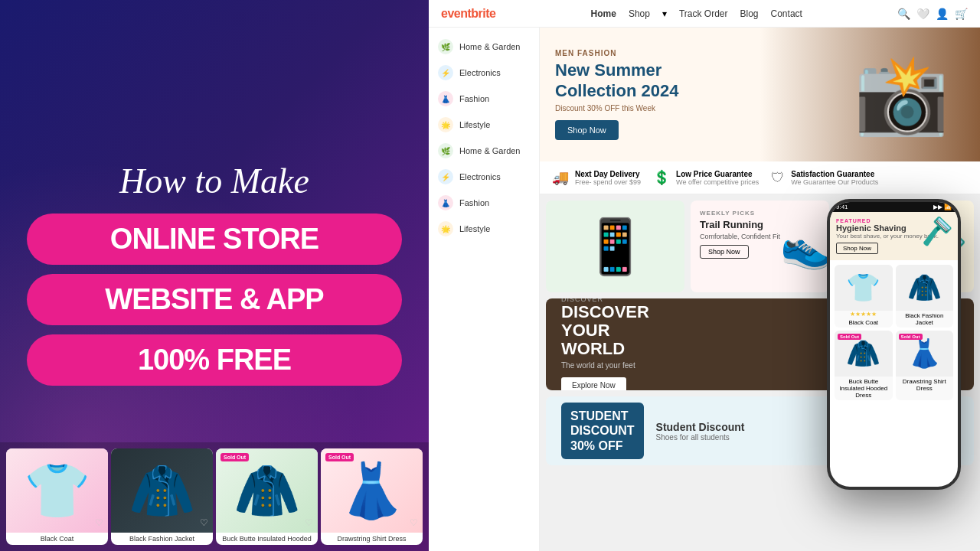 The width and height of the screenshot is (980, 551). I want to click on feature-guarantee: 🛡 Satisfaction Guarantee We Guarantee Ou…, so click(825, 178).